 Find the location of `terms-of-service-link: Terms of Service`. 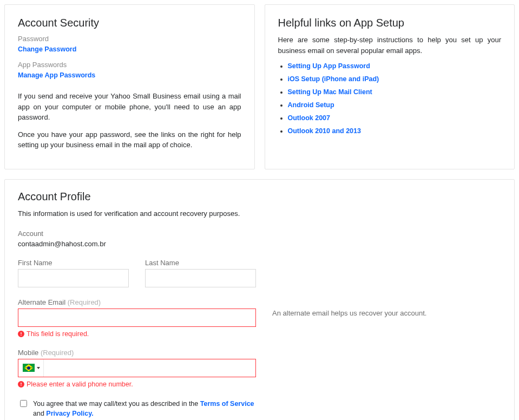

terms-of-service-link: Terms of Service is located at coordinates (227, 404).